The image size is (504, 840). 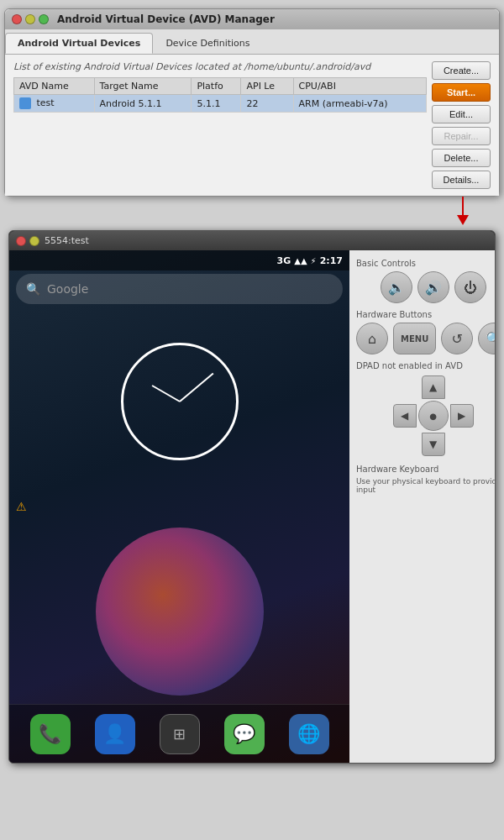 What do you see at coordinates (180, 733) in the screenshot?
I see `dock-bar: 📞 👤 ⊞ 💬 🌐` at bounding box center [180, 733].